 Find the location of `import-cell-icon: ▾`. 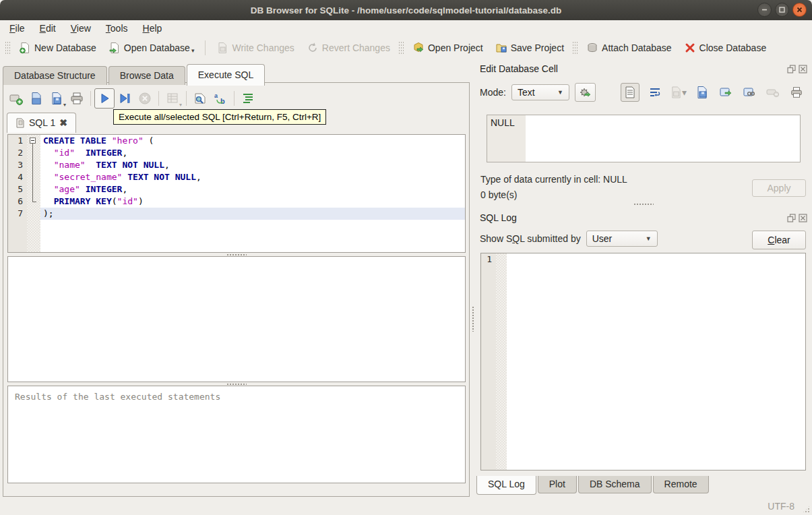

import-cell-icon: ▾ is located at coordinates (679, 92).